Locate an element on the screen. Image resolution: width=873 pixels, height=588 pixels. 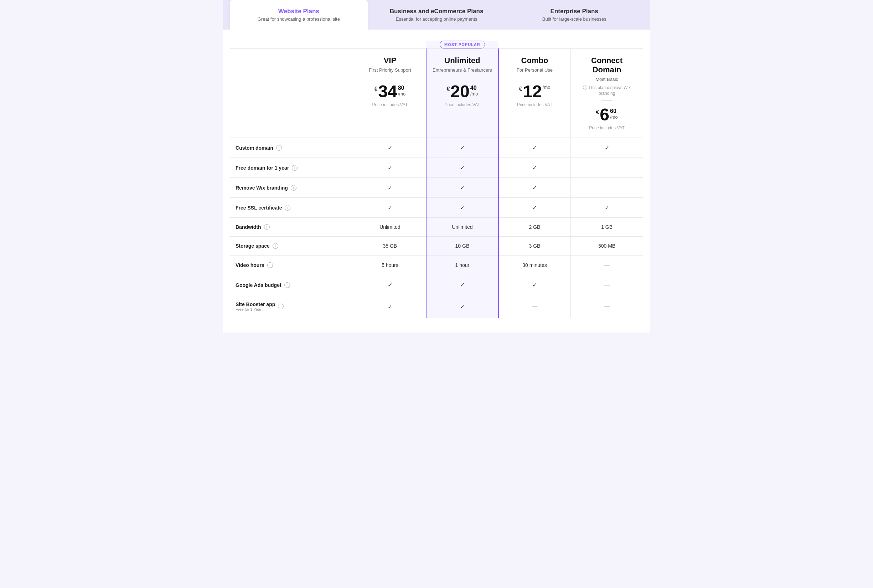
feature-label-cell-5: Storage space i is located at coordinates (292, 246).